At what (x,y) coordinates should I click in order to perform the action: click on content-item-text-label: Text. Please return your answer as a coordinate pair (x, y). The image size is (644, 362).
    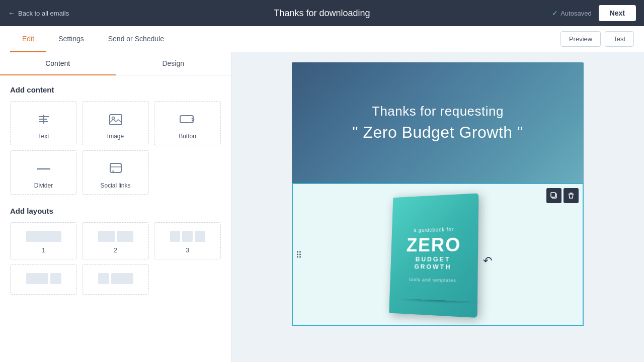
    Looking at the image, I should click on (43, 136).